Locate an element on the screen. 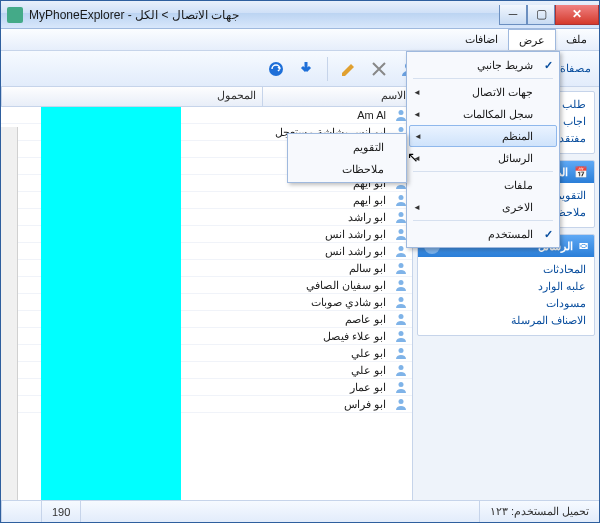  statusbar: تحميل المستخدم: ١٢٣ 190 is located at coordinates (300, 511).